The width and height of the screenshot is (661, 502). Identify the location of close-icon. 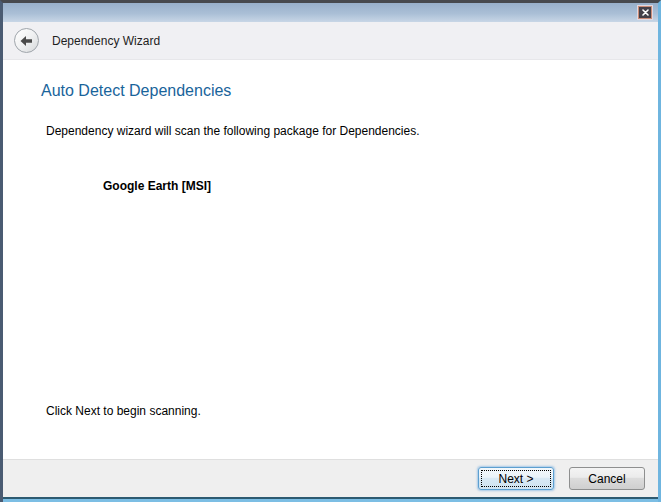
(646, 12).